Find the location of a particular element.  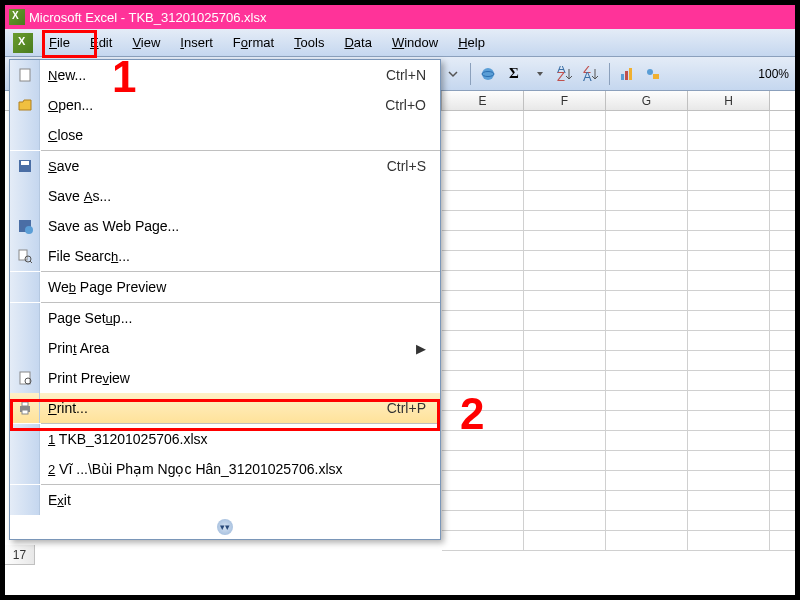

col-header-e: E is located at coordinates (483, 100).